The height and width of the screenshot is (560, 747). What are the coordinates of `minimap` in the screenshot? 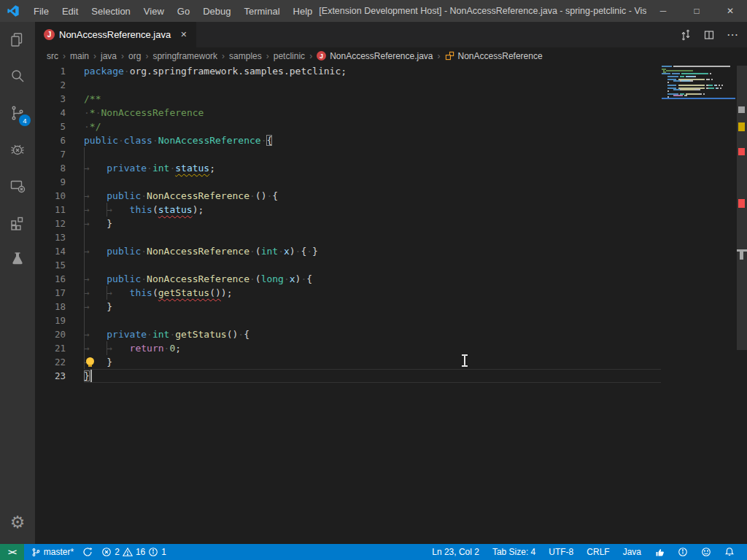 It's located at (699, 82).